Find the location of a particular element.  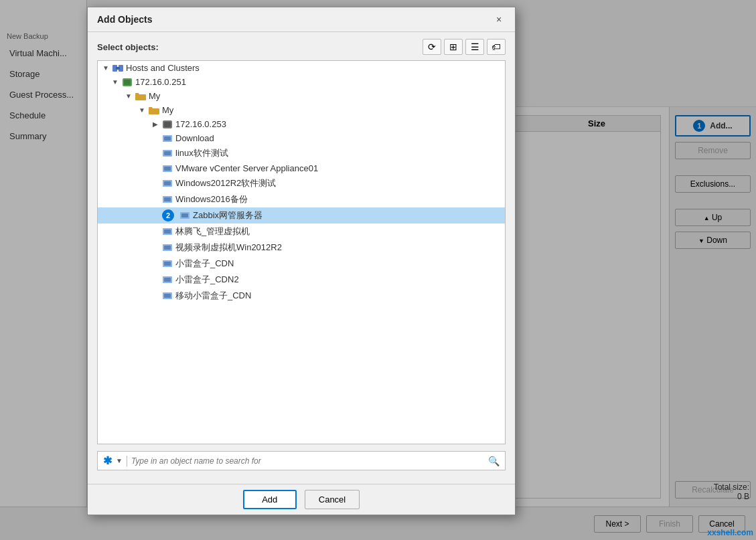

tree-item-vm-cdn1: ▶ 小雷盒子_CDN is located at coordinates (301, 264).